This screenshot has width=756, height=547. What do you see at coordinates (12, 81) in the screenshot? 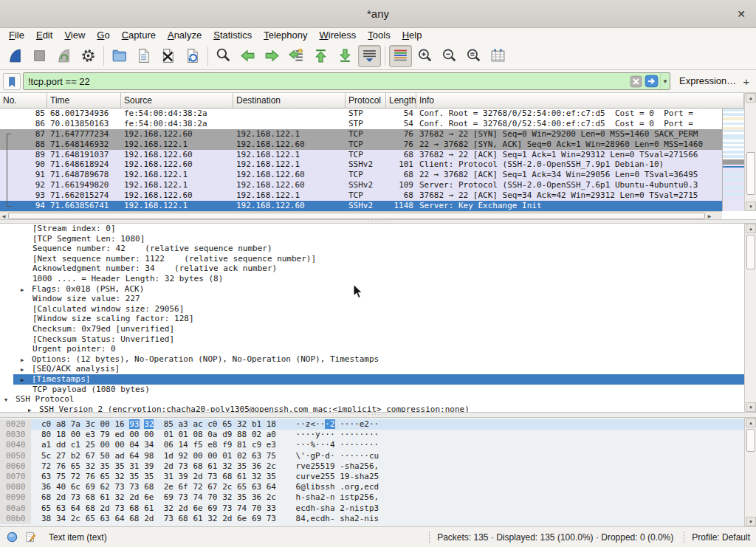
I see `filter-bookmark-button` at bounding box center [12, 81].